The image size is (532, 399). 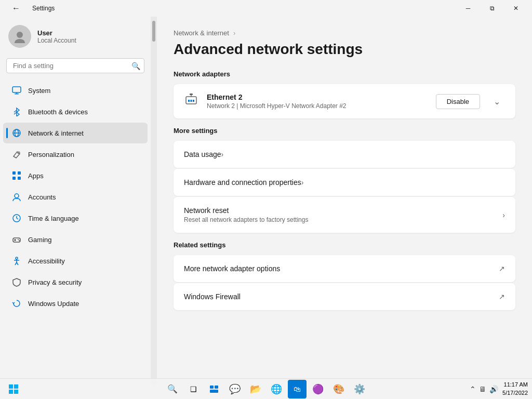 What do you see at coordinates (51, 155) in the screenshot?
I see `sidebar-item-label-personalization: Personalization` at bounding box center [51, 155].